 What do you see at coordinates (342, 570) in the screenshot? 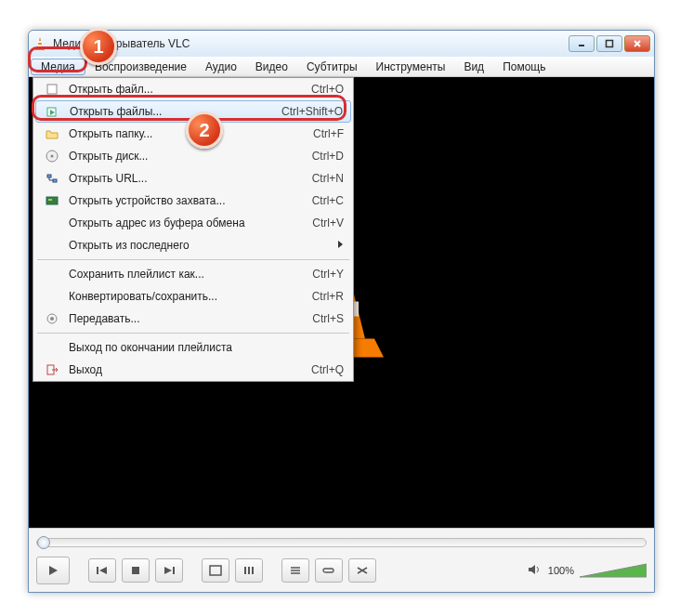
I see `controls: 100%` at bounding box center [342, 570].